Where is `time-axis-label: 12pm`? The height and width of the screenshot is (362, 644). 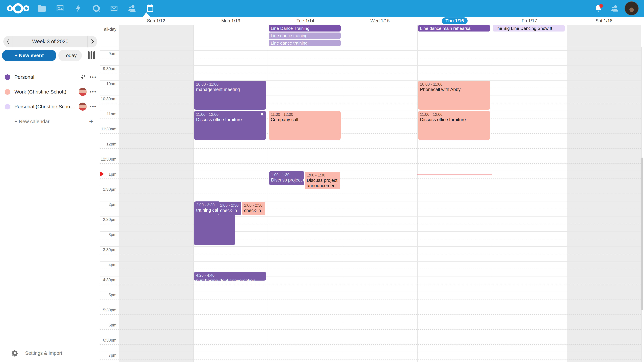
time-axis-label: 12pm is located at coordinates (108, 144).